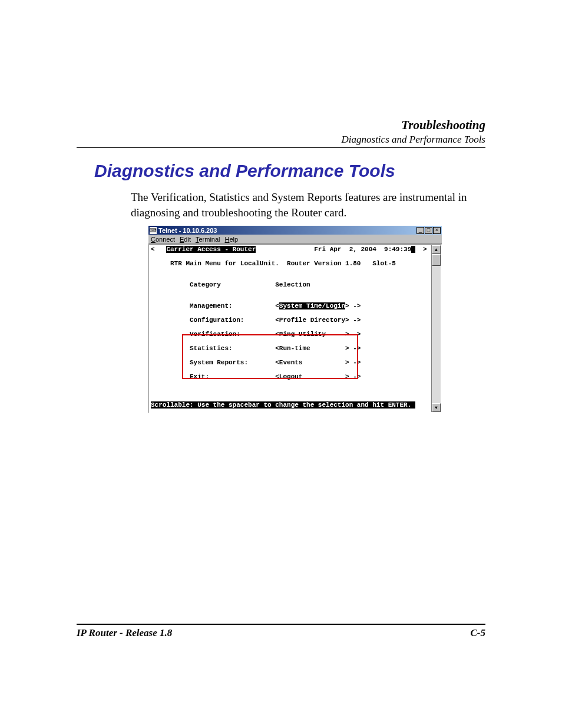 The image size is (562, 728). What do you see at coordinates (208, 239) in the screenshot?
I see `menu-terminal: Terminal` at bounding box center [208, 239].